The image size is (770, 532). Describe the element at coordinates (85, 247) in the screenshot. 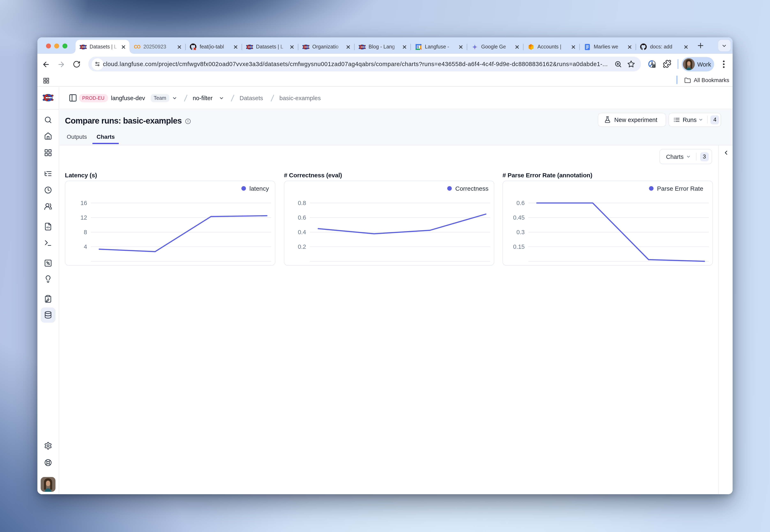

I see `svg-text: 4` at that location.